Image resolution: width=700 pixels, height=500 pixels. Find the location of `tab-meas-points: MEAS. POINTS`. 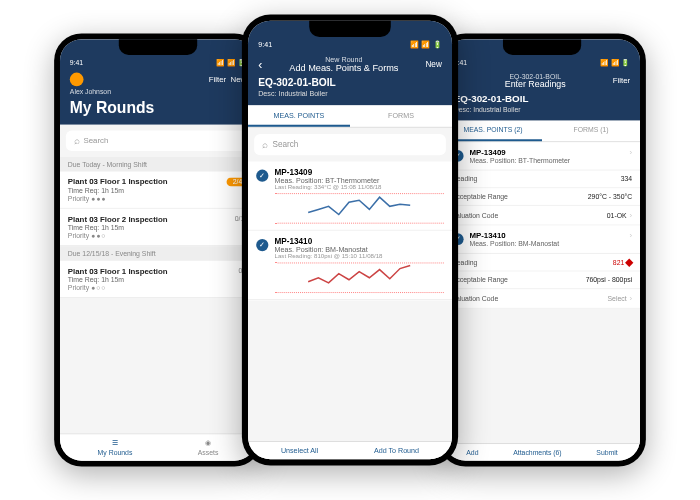

tab-meas-points: MEAS. POINTS is located at coordinates (299, 116).